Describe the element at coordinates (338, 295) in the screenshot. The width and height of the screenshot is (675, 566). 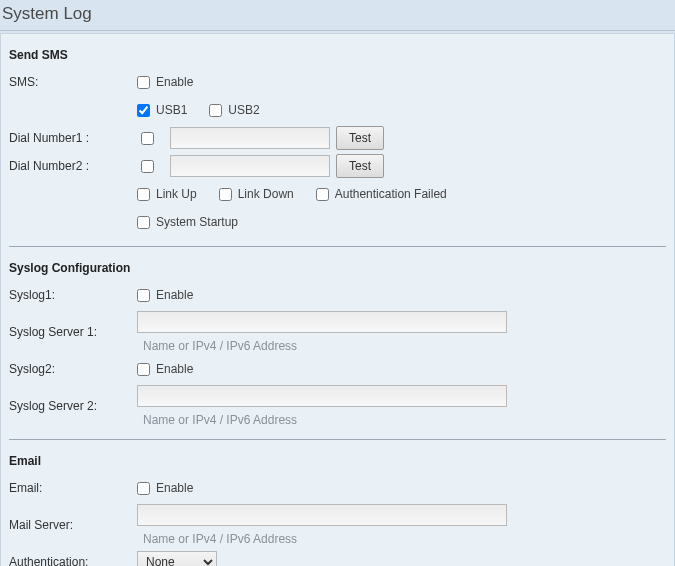
I see `row-syslog1: Syslog1: Enable` at that location.